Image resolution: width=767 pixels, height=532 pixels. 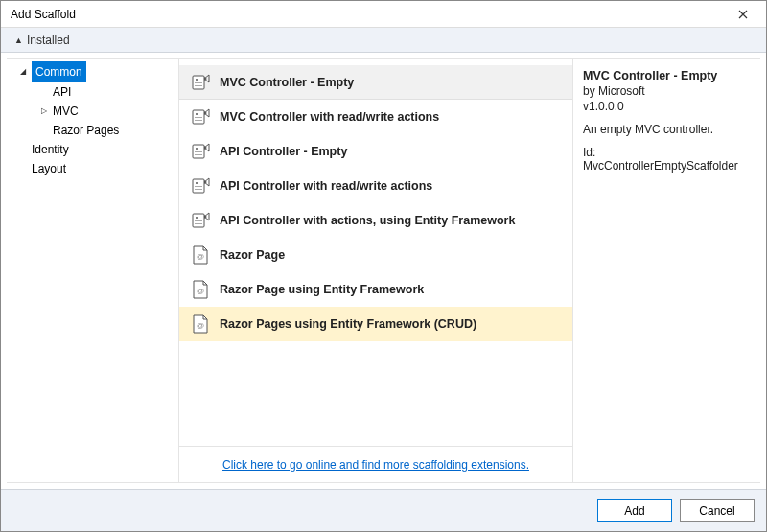 I want to click on tree-item-common: ◢ Common, so click(x=92, y=72).